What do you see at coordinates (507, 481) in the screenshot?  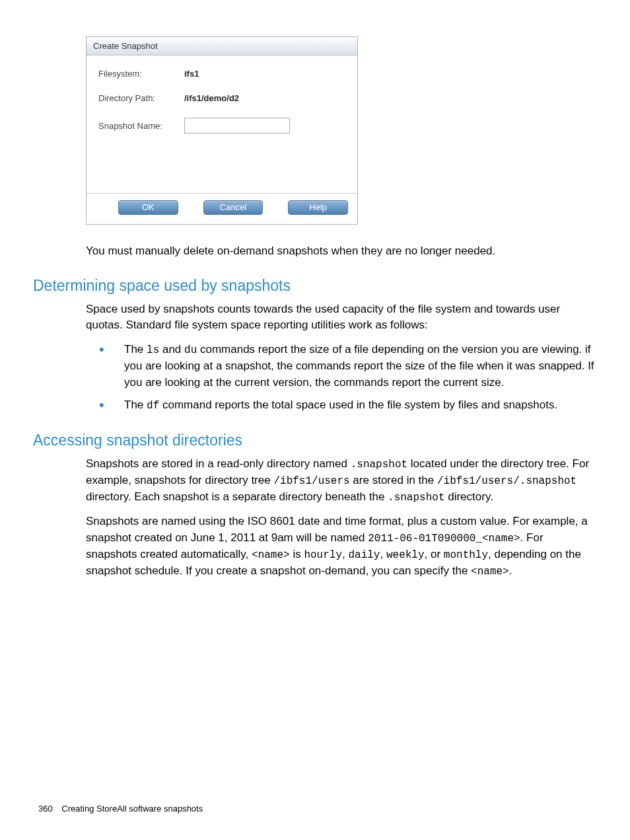 I see `code-path2: /ibfs1/users/.snapshot` at bounding box center [507, 481].